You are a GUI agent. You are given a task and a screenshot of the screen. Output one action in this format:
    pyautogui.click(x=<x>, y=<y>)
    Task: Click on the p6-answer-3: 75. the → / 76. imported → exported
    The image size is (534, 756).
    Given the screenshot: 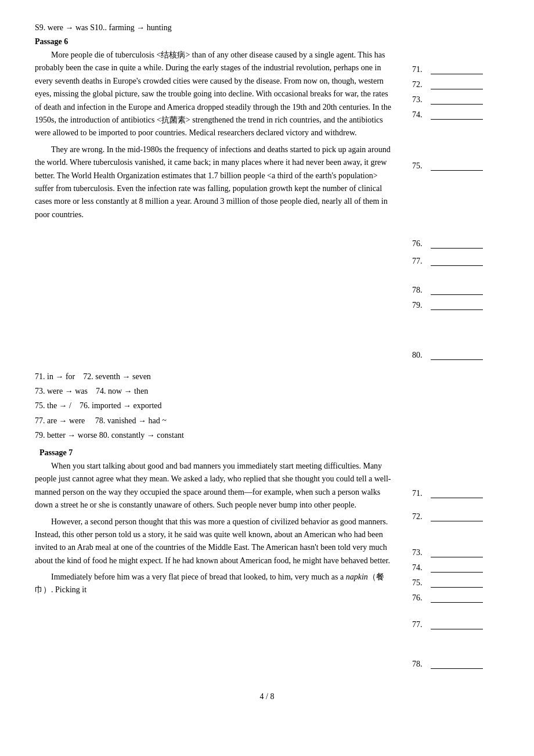 What is the action you would take?
    pyautogui.click(x=267, y=405)
    